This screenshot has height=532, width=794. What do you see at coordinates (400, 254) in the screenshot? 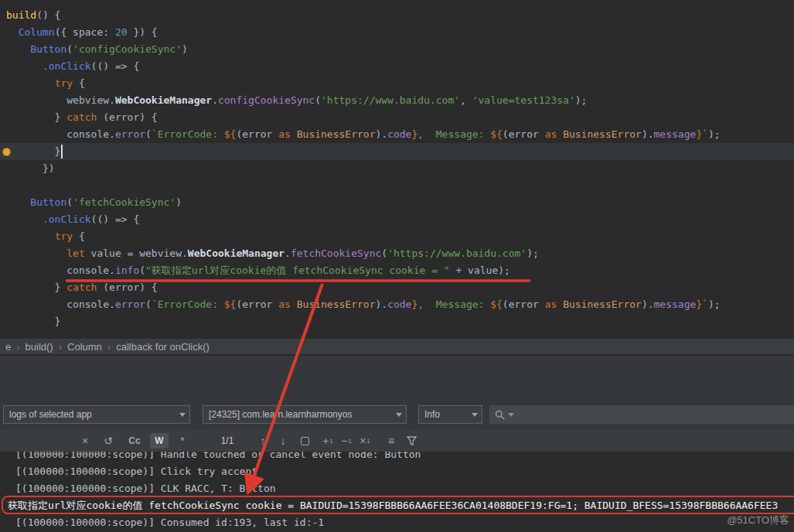
I see `code-line: let value = webview.WebCookieManager.fet…` at bounding box center [400, 254].